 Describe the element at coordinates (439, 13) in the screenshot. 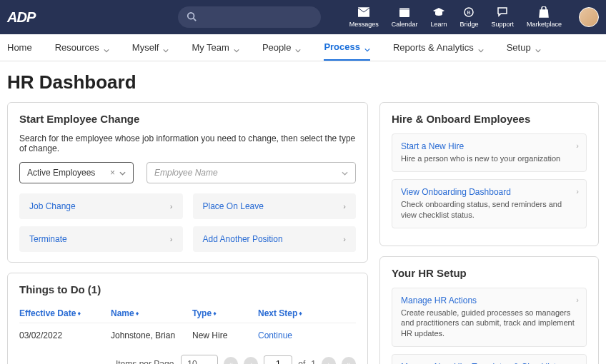

I see `graduation-icon` at that location.